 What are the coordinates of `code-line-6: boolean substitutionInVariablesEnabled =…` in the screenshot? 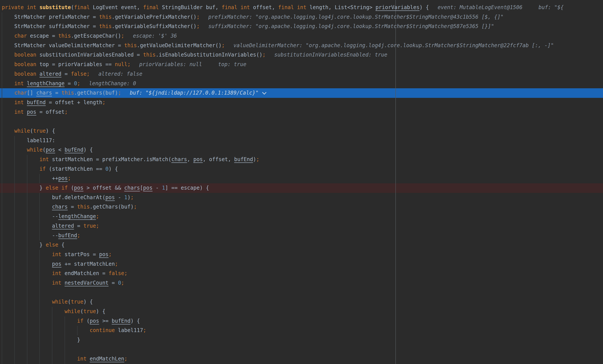 It's located at (302, 55).